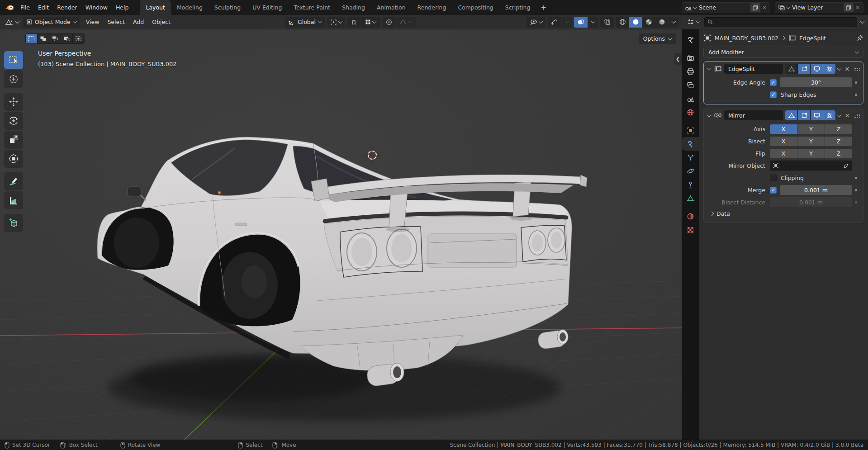 Image resolution: width=868 pixels, height=450 pixels. Describe the element at coordinates (636, 22) in the screenshot. I see `shading-solid-button` at that location.